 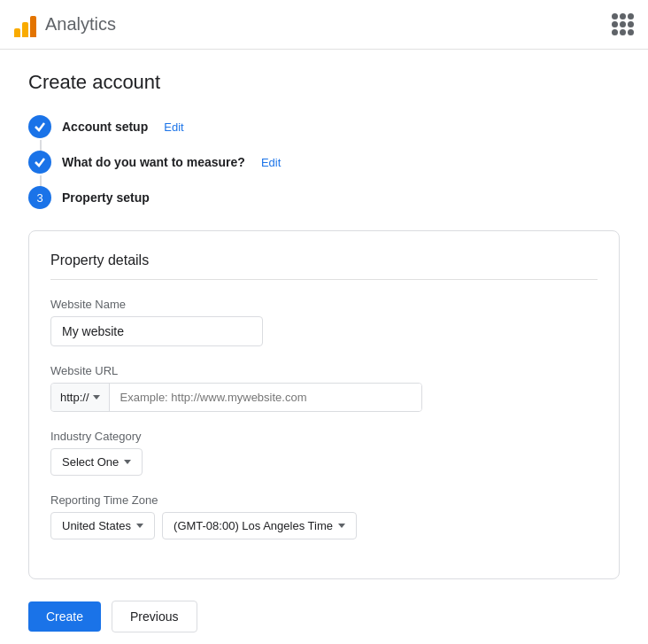 I want to click on timezone-row: United States (GMT-08:00) Los Angeles Ti…, so click(x=324, y=526).